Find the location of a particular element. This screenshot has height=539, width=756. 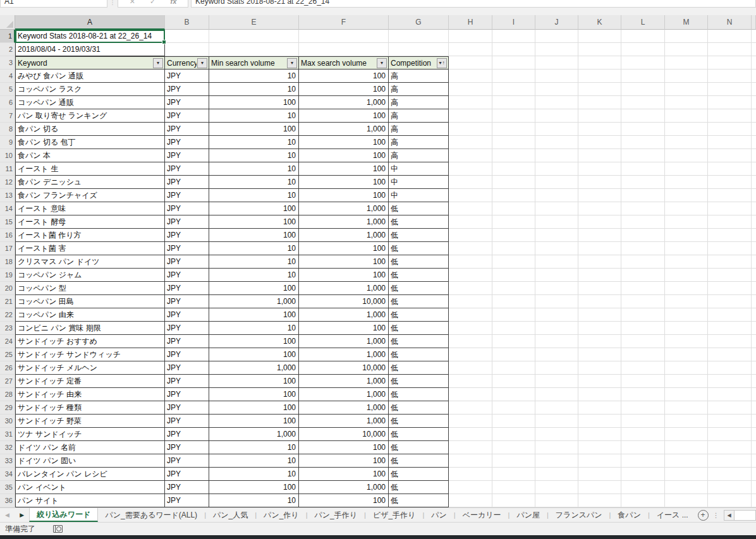

cell-E1 is located at coordinates (254, 37).